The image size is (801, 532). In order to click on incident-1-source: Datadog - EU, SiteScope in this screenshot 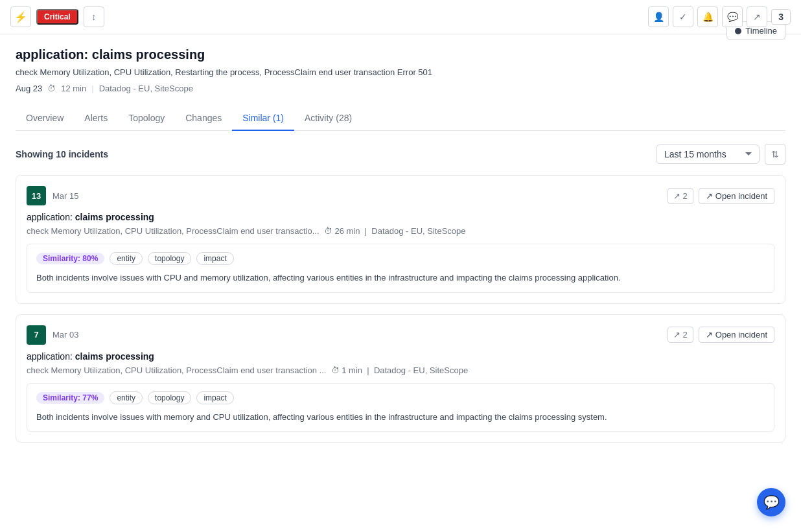, I will do `click(419, 231)`.